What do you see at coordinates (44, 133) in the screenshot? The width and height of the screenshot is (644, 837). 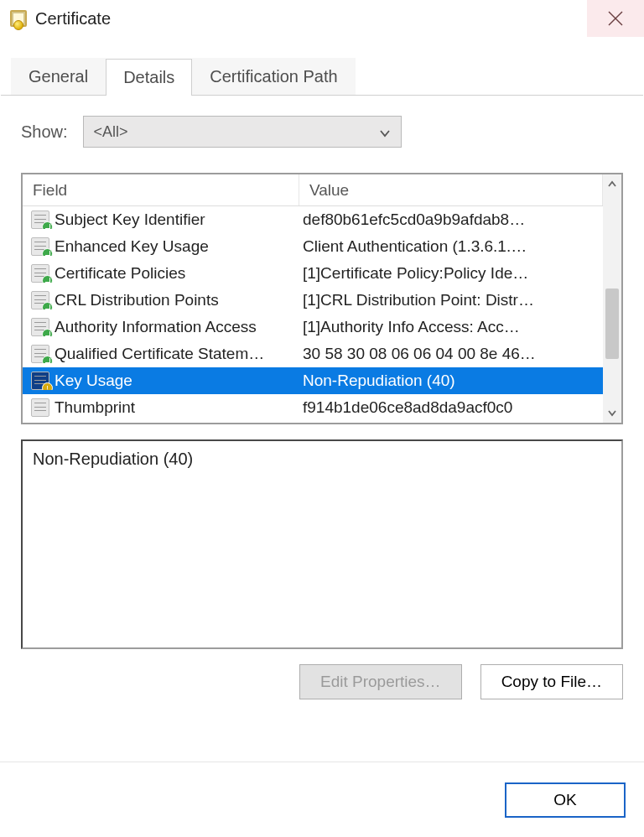 I see `show-label: Show:` at bounding box center [44, 133].